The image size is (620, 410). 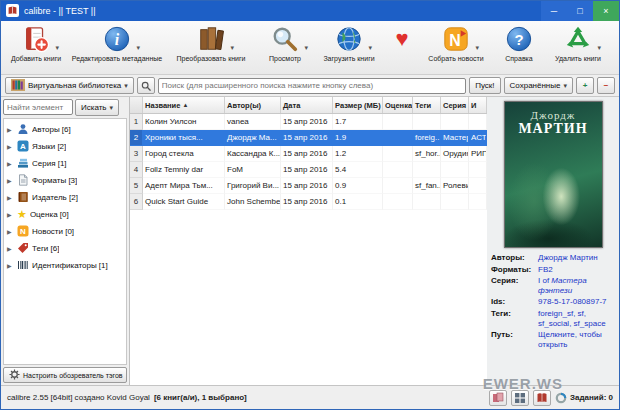 I want to click on sidebar-item-authors: ▶Авторы [6], so click(x=65, y=130).